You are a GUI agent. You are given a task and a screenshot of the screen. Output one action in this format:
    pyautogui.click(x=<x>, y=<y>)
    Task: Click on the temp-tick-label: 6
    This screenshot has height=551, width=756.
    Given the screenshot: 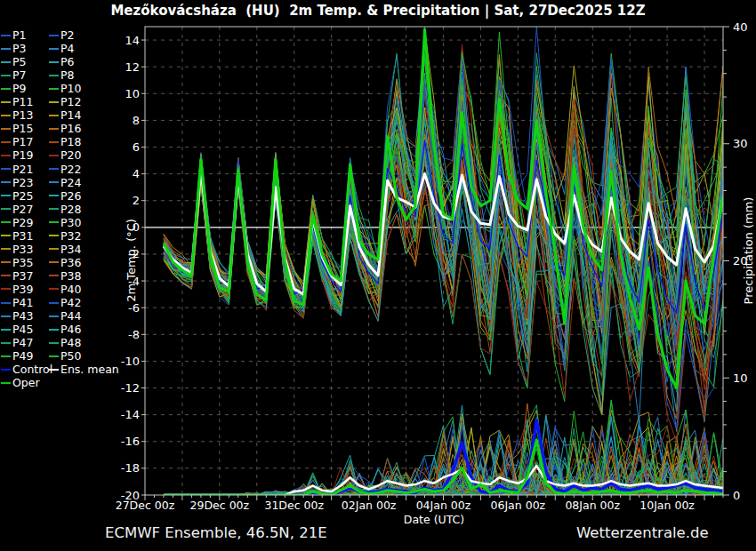 What is the action you would take?
    pyautogui.click(x=136, y=148)
    